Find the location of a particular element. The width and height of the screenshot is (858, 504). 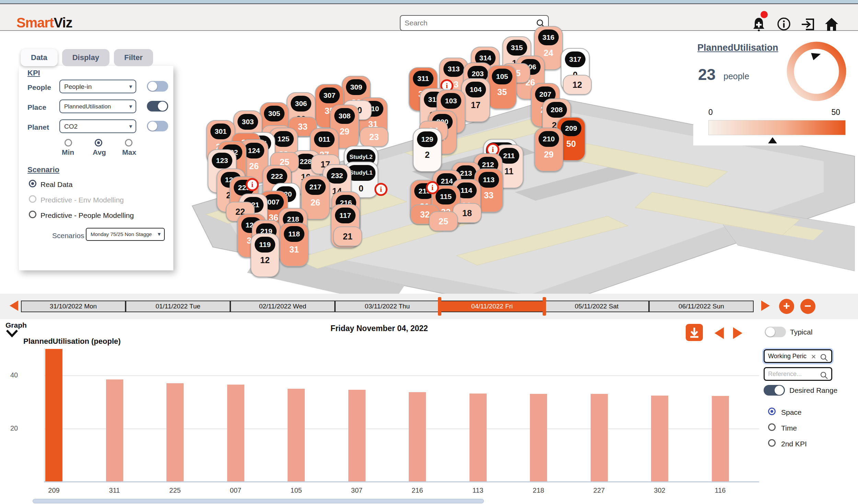

timeline-day-5: 05/11/2022 Sat is located at coordinates (596, 306).